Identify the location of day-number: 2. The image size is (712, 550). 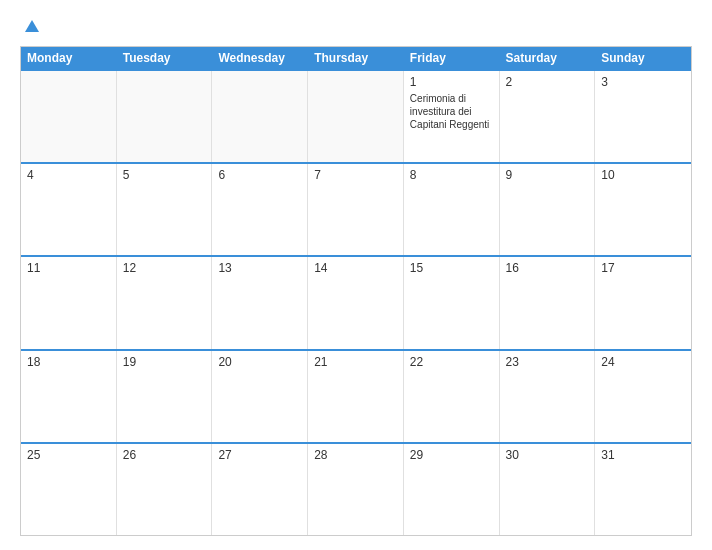
(548, 82).